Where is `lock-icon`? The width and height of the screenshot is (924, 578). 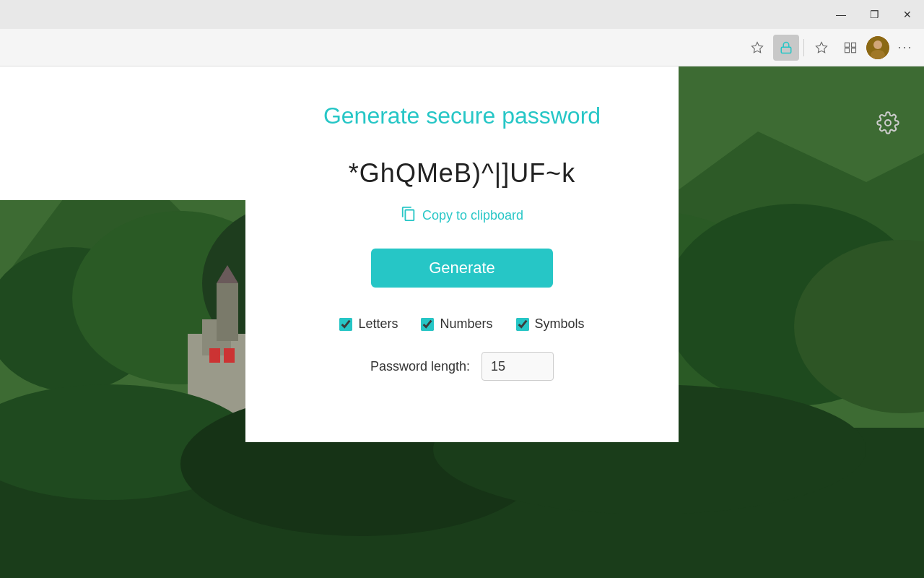
lock-icon is located at coordinates (786, 48).